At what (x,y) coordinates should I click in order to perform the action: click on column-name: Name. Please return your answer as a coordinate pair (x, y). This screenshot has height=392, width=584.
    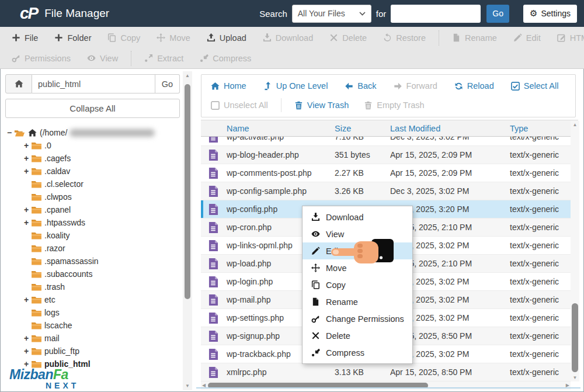
    Looking at the image, I should click on (280, 129).